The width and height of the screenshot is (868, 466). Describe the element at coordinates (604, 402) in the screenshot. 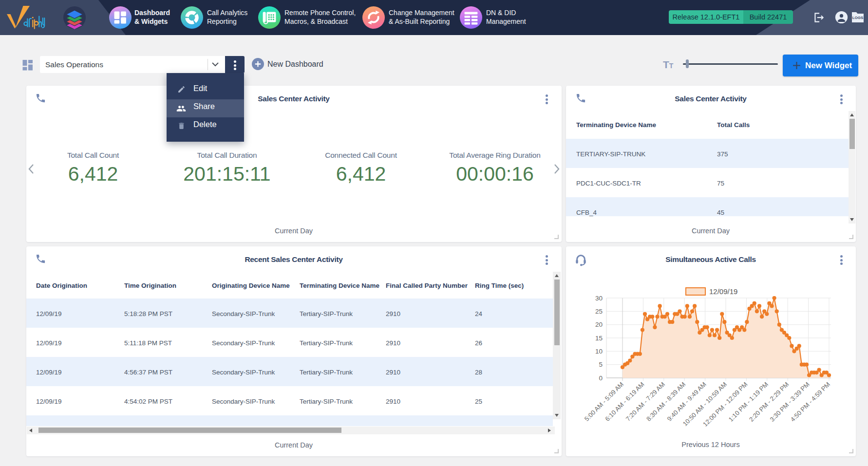

I see `svg-text: 5:00 AM - 5:09 AM` at that location.